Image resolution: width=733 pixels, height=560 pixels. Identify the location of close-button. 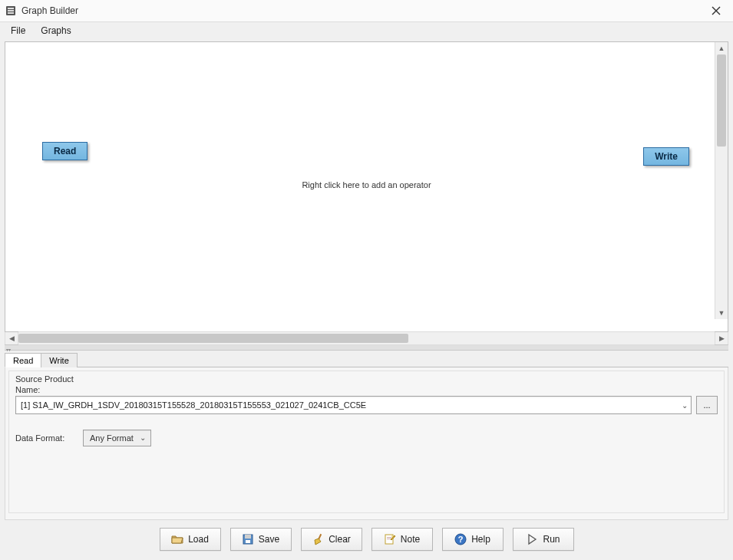
(716, 11).